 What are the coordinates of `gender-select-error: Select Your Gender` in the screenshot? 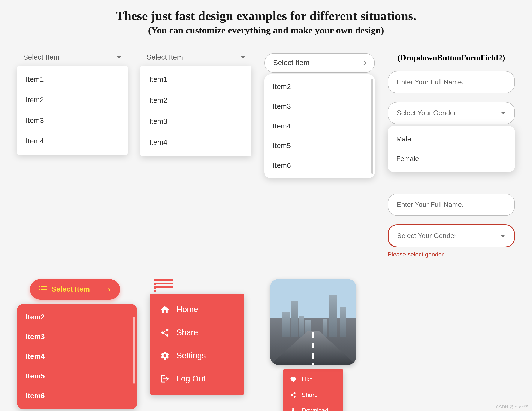 It's located at (451, 236).